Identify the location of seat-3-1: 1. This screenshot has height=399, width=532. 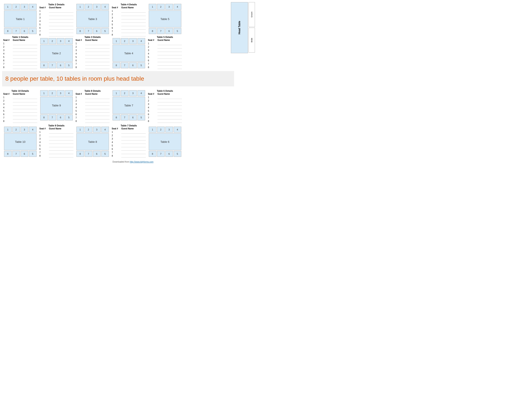
(80, 7).